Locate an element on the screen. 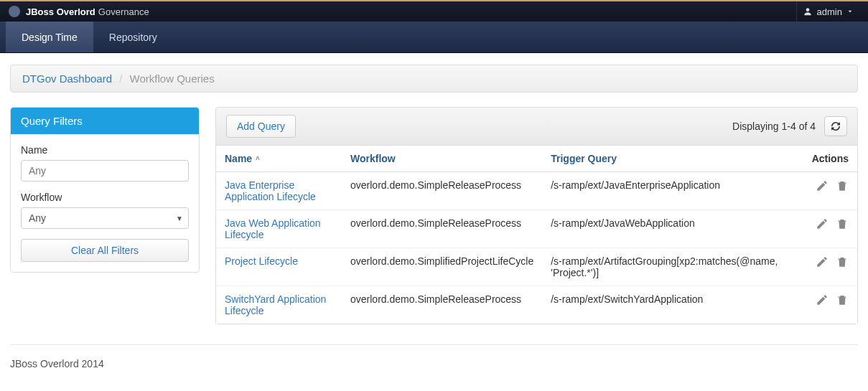  query-name-link: Project Lifecycle is located at coordinates (261, 261).